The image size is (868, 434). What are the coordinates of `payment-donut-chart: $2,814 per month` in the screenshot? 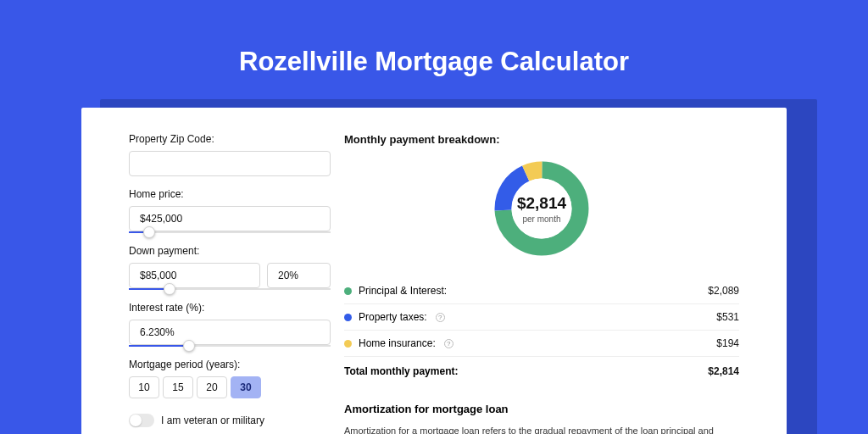 It's located at (542, 209).